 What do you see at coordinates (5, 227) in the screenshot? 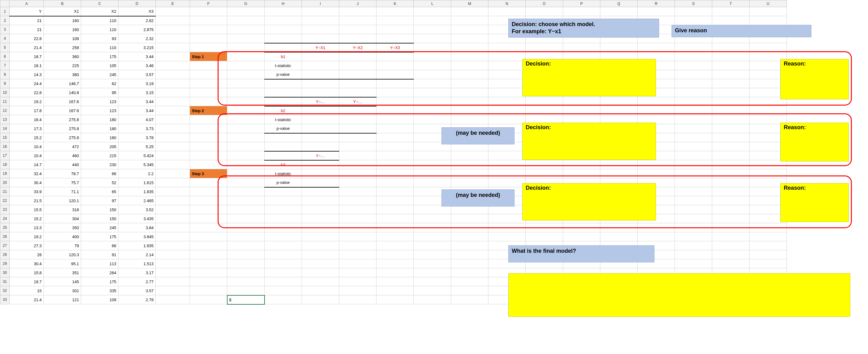
I see `row-header: 25` at bounding box center [5, 227].